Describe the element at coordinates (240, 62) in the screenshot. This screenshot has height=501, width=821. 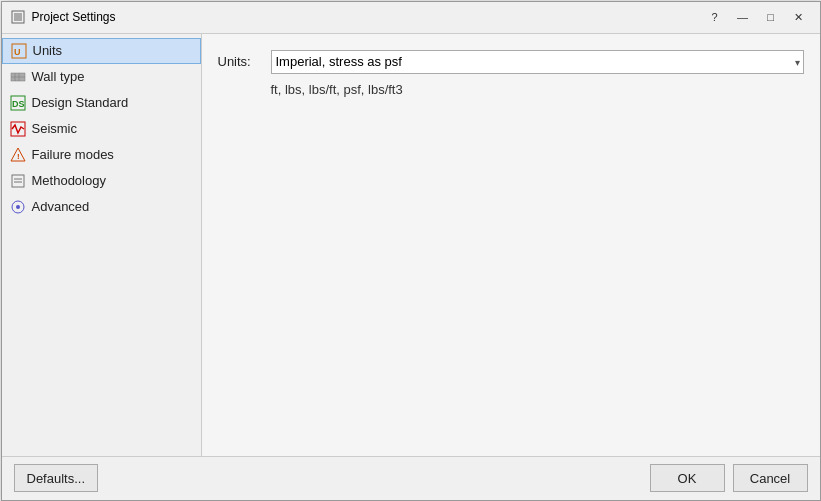
I see `units-field-label: Units:` at that location.